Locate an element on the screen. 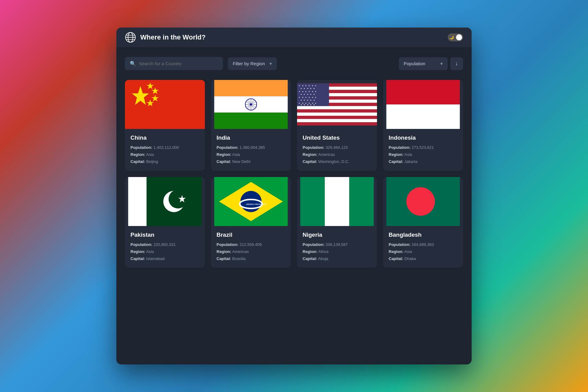 The image size is (588, 392). country-card-indonesia: Indonesia Population: 273,523,621 Region… is located at coordinates (423, 126).